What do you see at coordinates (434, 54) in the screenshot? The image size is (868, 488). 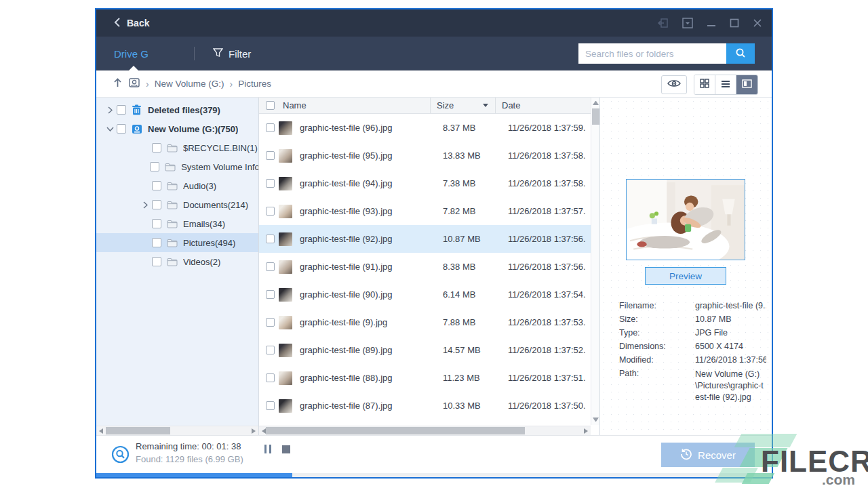 I see `header: Drive G Filter` at bounding box center [434, 54].